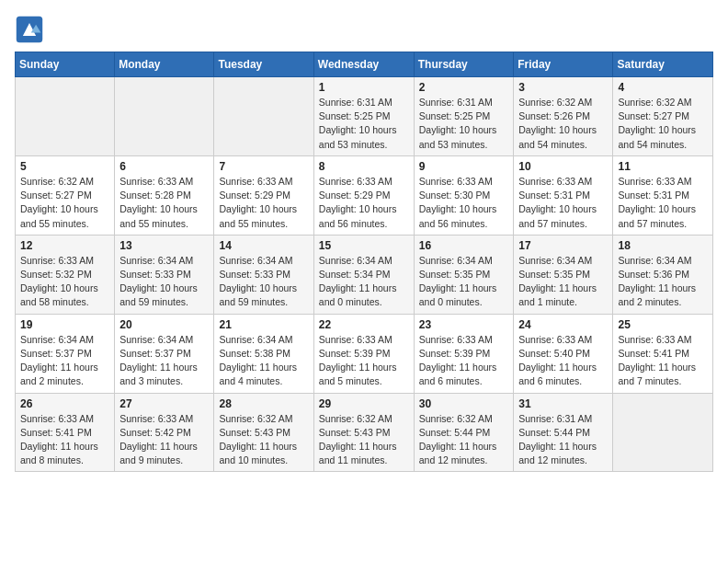  What do you see at coordinates (663, 167) in the screenshot?
I see `day-number: 11` at bounding box center [663, 167].